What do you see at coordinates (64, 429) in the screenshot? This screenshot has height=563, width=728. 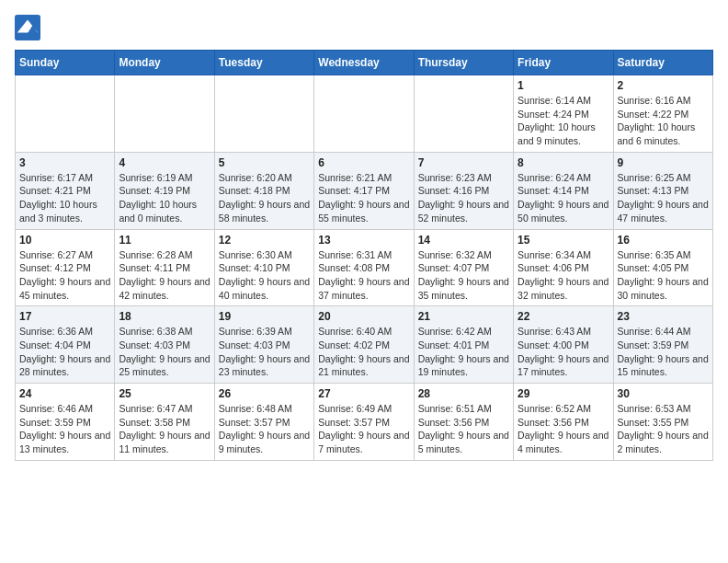 I see `day-info: Sunrise: 6:46 AM Sunset: 3:59 PM Dayligh…` at bounding box center [64, 429].